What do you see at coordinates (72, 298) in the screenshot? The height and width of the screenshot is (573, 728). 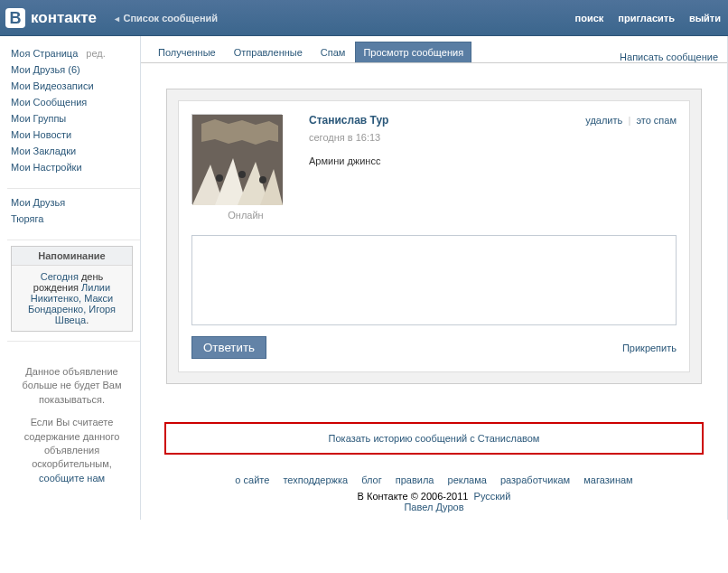 I see `reminder-body: Сегодня день рождения Лилии Никитенко, М…` at bounding box center [72, 298].